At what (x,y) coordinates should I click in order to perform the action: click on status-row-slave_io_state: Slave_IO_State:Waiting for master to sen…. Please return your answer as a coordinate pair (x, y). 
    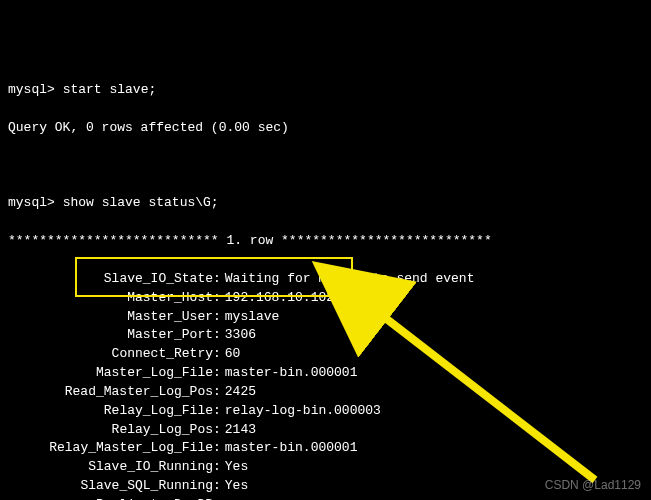
    Looking at the image, I should click on (326, 280).